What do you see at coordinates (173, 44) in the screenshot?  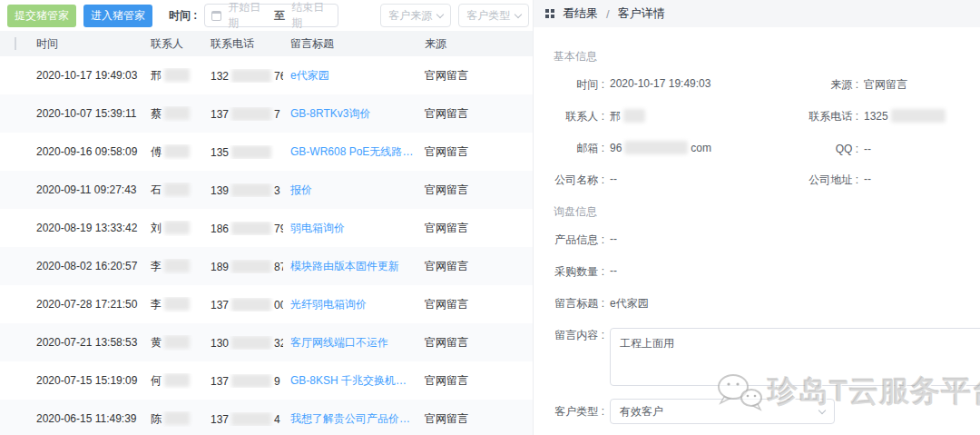 I see `col-header-contact: 联系人` at bounding box center [173, 44].